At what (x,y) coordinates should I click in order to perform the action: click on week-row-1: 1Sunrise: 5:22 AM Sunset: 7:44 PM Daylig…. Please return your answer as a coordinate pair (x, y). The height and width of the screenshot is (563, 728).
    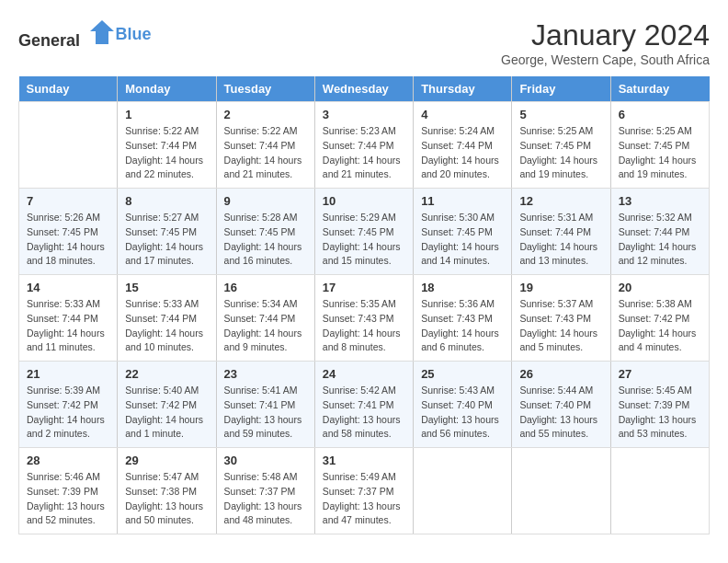
    Looking at the image, I should click on (364, 145).